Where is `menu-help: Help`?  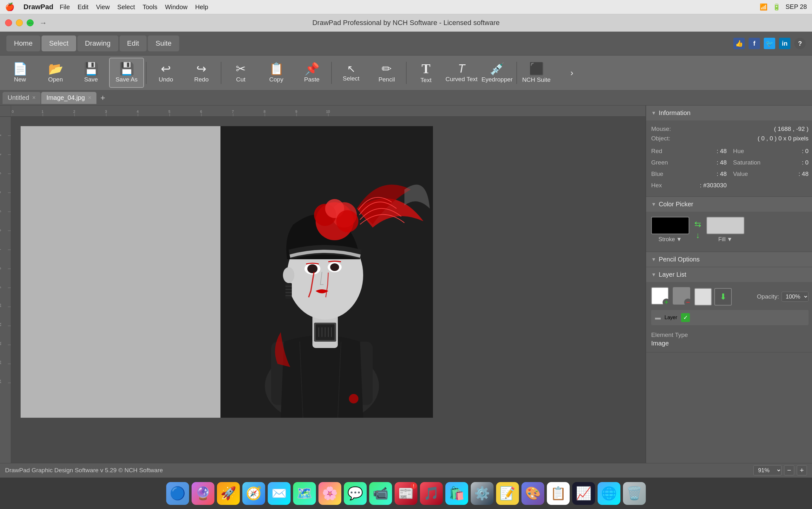 menu-help: Help is located at coordinates (201, 7).